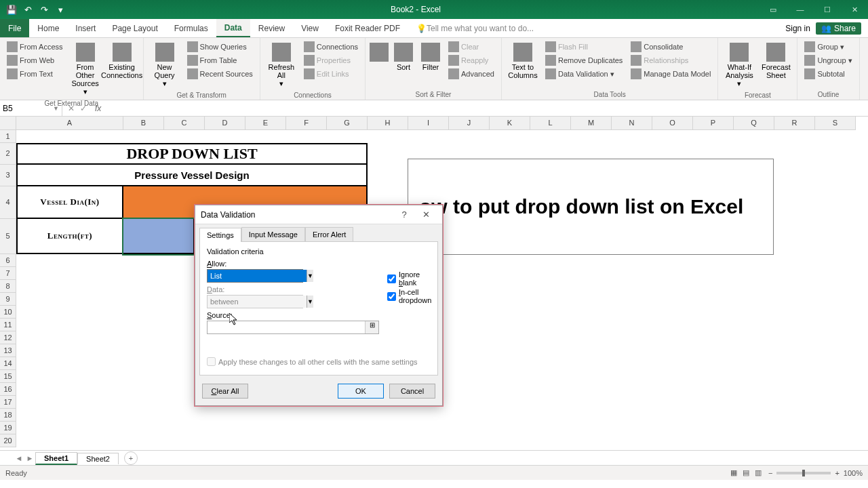 The width and height of the screenshot is (868, 488). What do you see at coordinates (144, 123) in the screenshot?
I see `col-header-B: B` at bounding box center [144, 123].